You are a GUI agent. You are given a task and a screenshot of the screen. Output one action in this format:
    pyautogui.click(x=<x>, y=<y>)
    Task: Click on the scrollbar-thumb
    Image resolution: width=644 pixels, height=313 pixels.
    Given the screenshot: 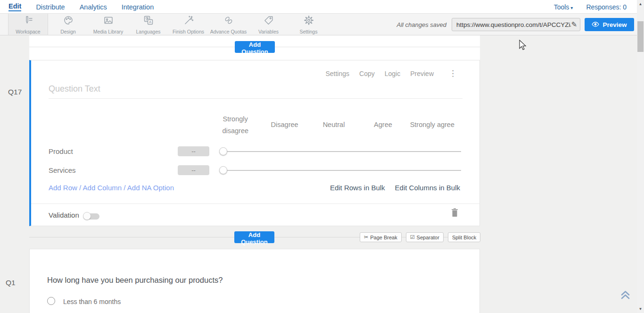 What is the action you would take?
    pyautogui.click(x=640, y=37)
    